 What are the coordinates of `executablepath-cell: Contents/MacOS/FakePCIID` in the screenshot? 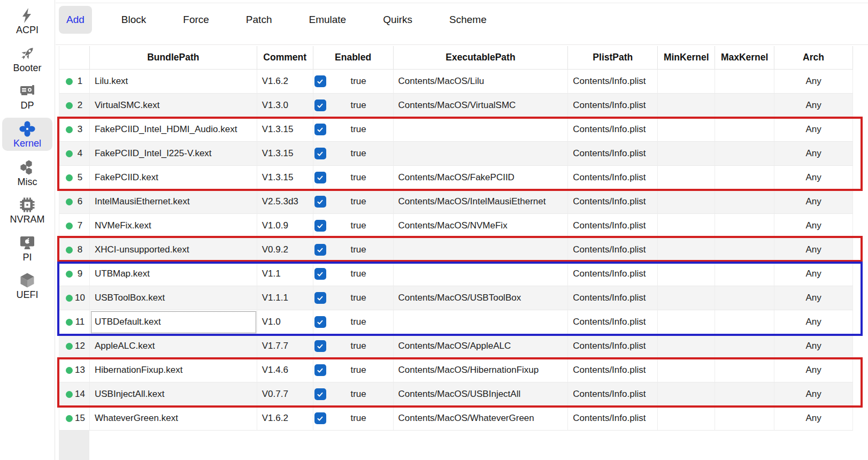 It's located at (481, 178).